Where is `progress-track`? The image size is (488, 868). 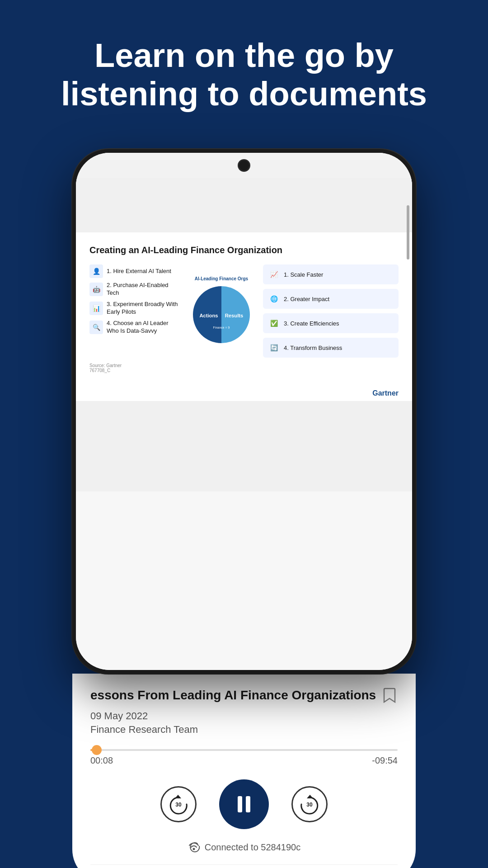 progress-track is located at coordinates (244, 750).